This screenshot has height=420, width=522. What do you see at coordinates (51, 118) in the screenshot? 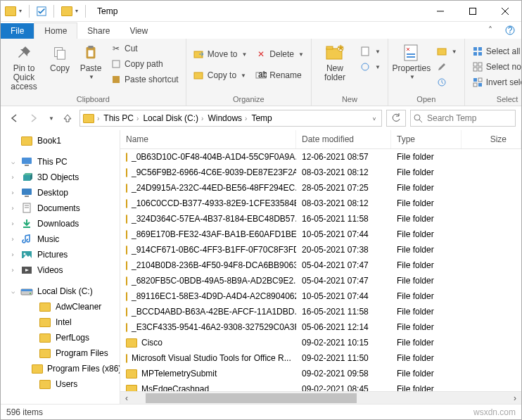
I see `recent-locations-button: ▼` at bounding box center [51, 118].